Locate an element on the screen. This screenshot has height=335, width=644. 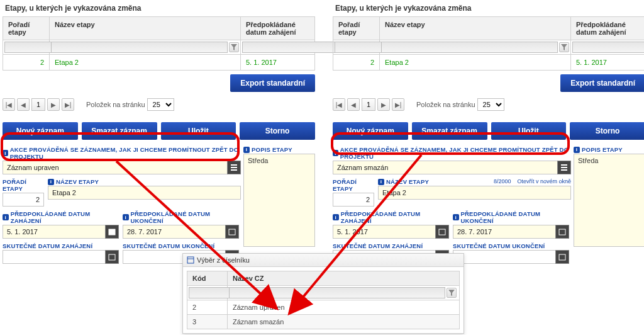
skutukon-input is located at coordinates (504, 257).